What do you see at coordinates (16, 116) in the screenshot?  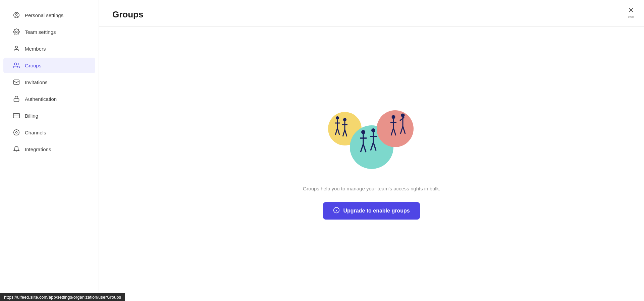 I see `credit-card-icon` at bounding box center [16, 116].